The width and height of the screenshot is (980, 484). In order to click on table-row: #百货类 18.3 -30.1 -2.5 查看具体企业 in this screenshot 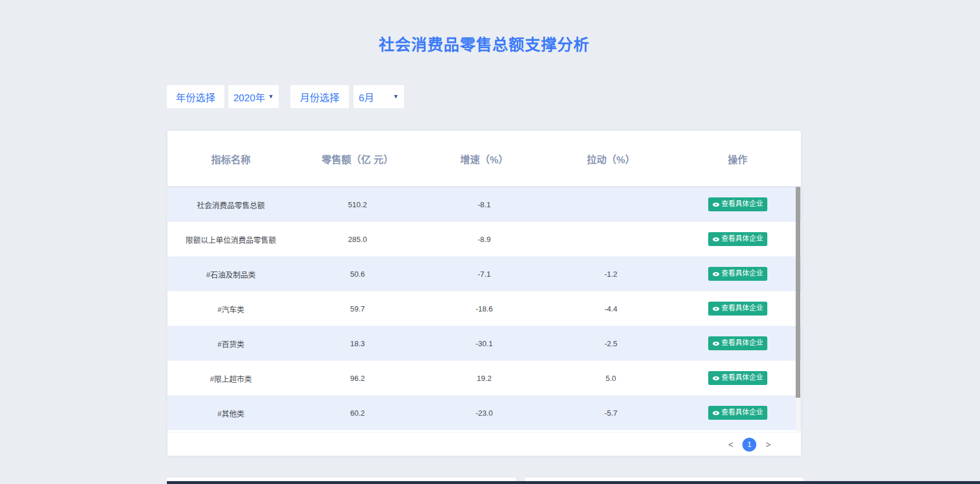, I will do `click(484, 343)`.